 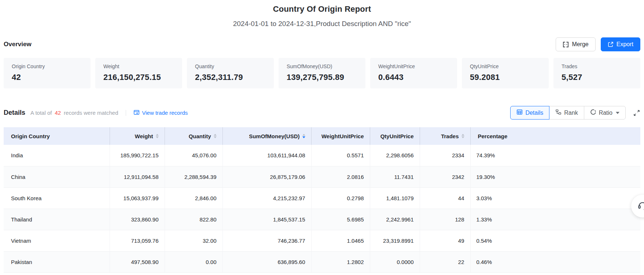 What do you see at coordinates (445, 198) in the screenshot?
I see `cell-trades: 44` at bounding box center [445, 198].